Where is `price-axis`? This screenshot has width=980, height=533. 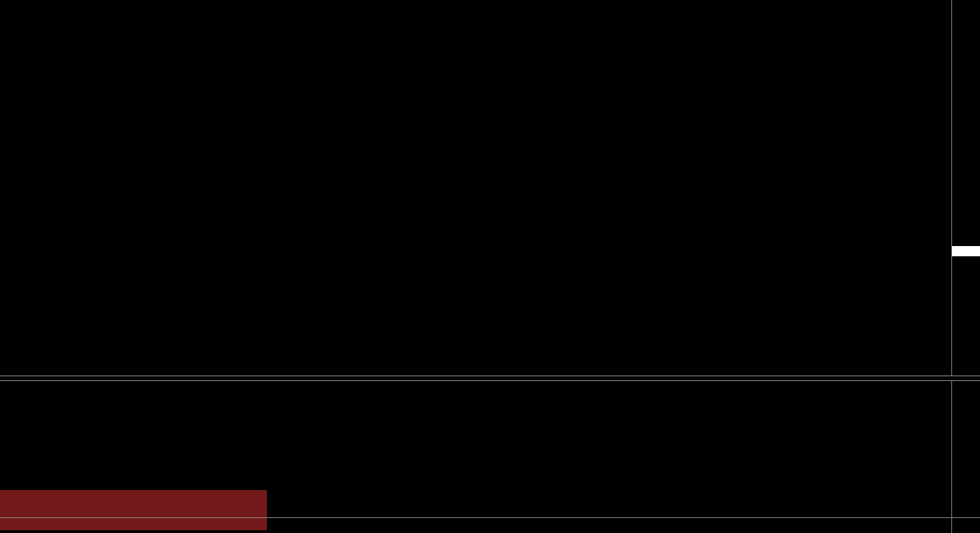
price-axis is located at coordinates (966, 266).